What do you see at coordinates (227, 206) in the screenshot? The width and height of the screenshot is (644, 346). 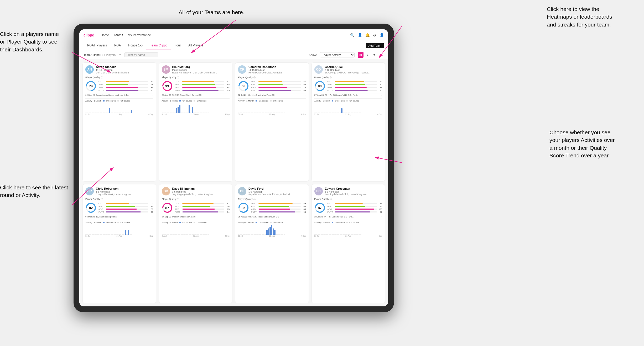 I see `stat-value: 74` at bounding box center [227, 206].